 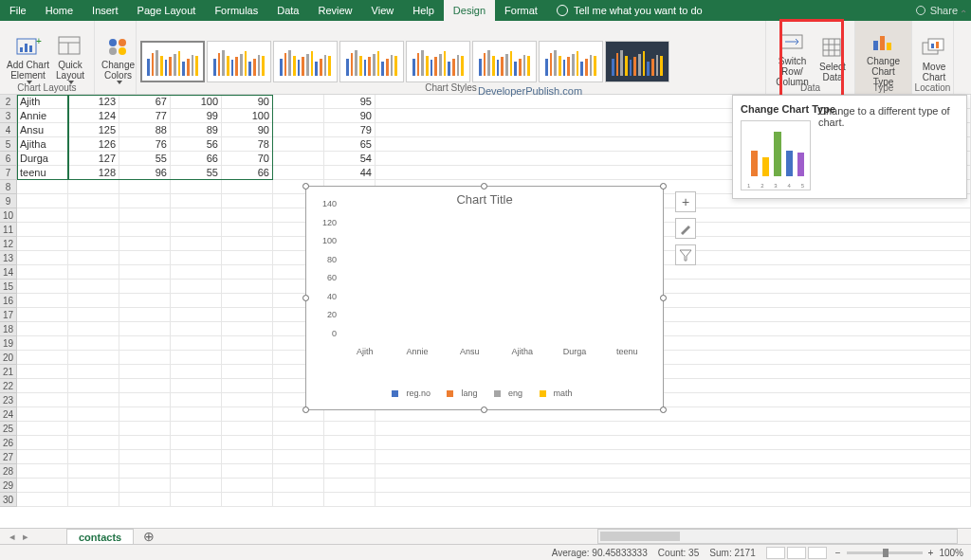 What do you see at coordinates (288, 10) in the screenshot?
I see `tab-data: Data` at bounding box center [288, 10].